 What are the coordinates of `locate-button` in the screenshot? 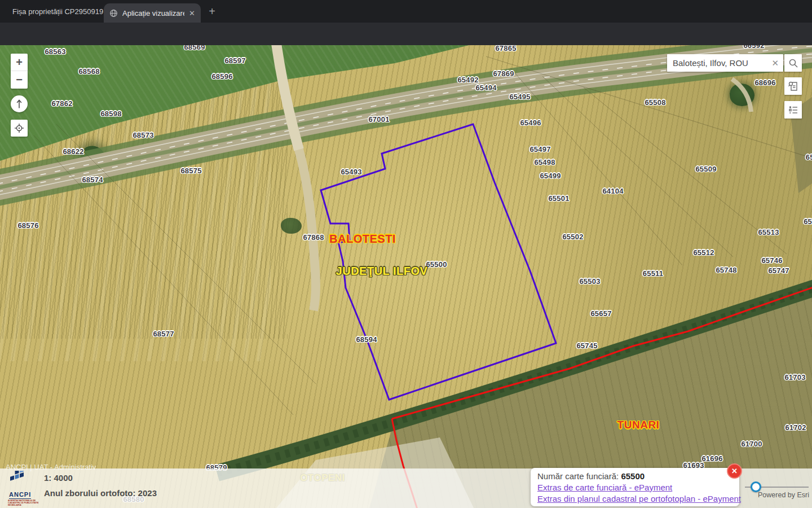 It's located at (19, 128).